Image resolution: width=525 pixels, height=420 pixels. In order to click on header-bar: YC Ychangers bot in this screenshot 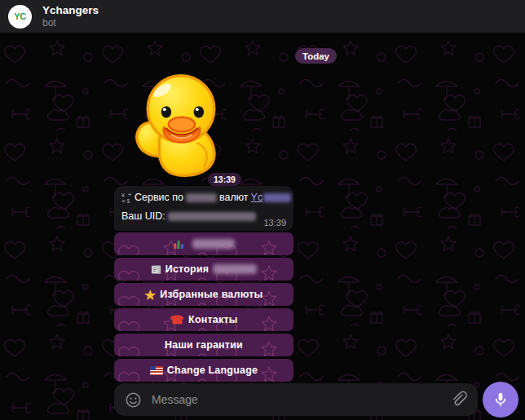, I will do `click(262, 16)`.